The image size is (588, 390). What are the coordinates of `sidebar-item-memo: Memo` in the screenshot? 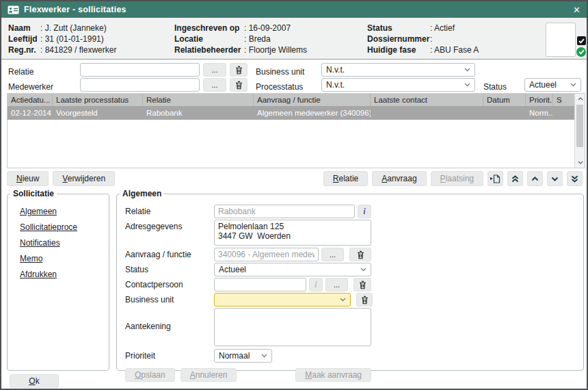 It's located at (64, 259).